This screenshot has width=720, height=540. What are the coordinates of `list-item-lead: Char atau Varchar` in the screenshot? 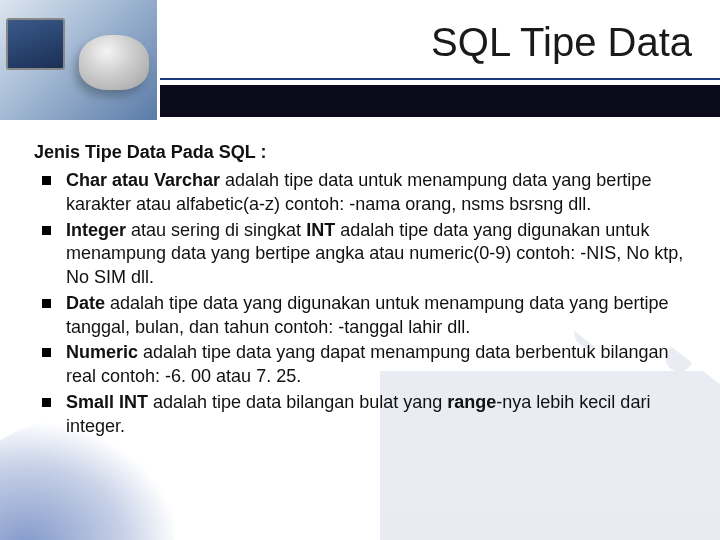 It's located at (143, 180).